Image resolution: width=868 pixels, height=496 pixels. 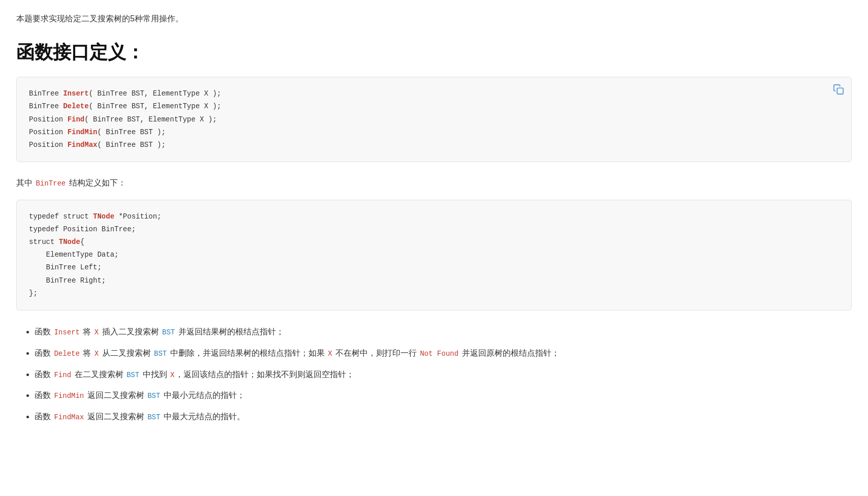 I want to click on keyword-x-2: X, so click(x=97, y=354).